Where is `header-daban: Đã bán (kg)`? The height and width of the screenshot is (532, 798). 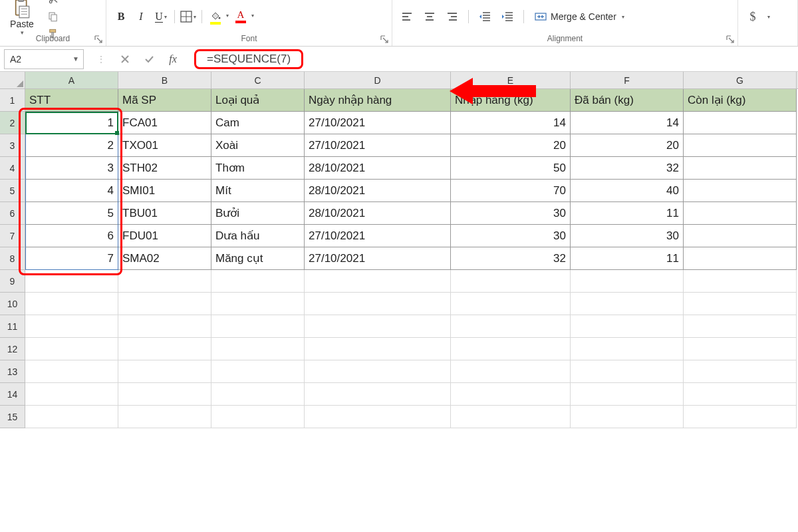
header-daban: Đã bán (kg) is located at coordinates (627, 100).